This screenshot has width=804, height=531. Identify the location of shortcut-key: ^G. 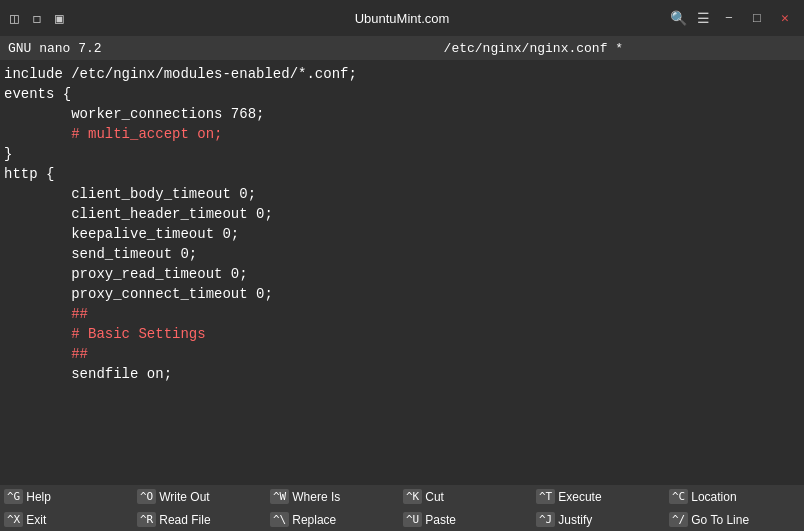
(14, 496).